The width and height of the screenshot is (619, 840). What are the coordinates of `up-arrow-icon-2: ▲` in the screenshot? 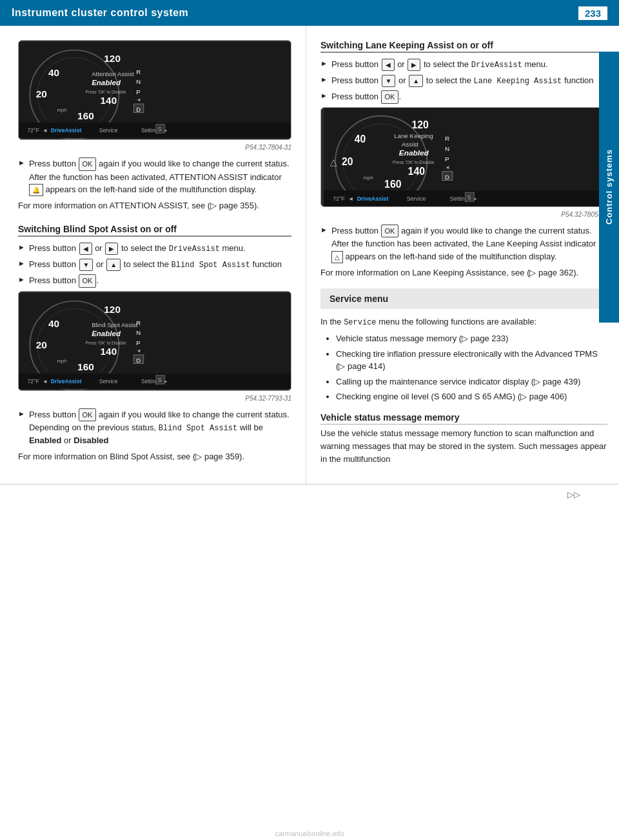 It's located at (416, 81).